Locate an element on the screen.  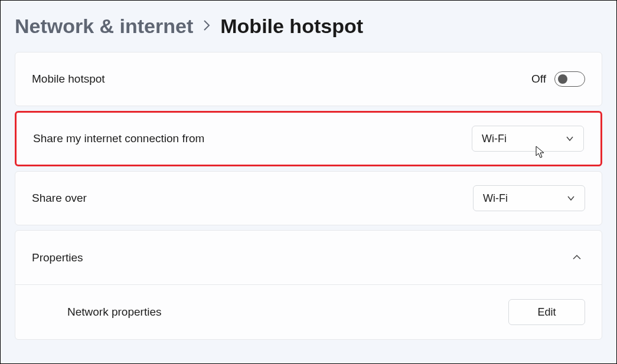
hotspot-toggle-row: Mobile hotspot Off is located at coordinates (308, 79).